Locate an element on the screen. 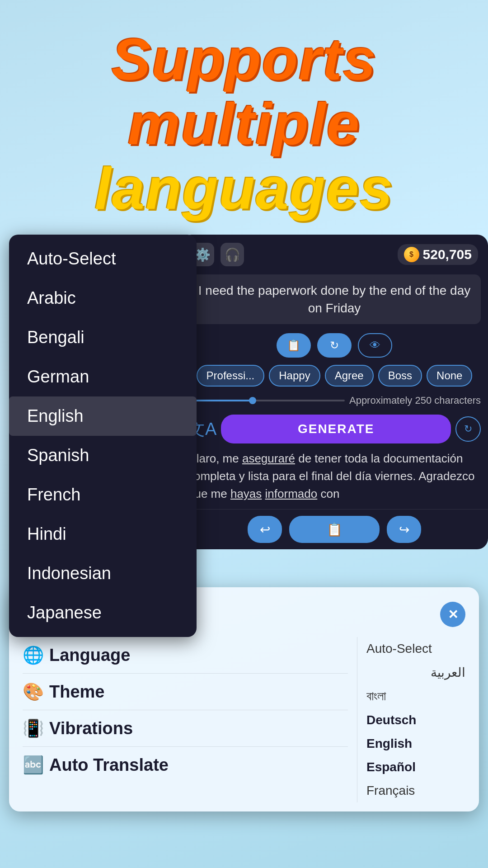  dropdown-item-bengali: Bengali is located at coordinates (103, 337).